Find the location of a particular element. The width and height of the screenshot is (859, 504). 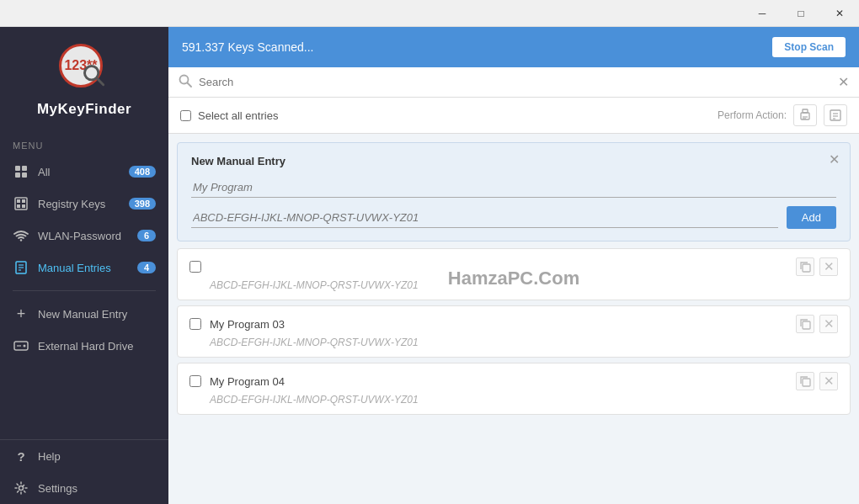

sidebar-item-settings-label: Settings is located at coordinates (97, 488).